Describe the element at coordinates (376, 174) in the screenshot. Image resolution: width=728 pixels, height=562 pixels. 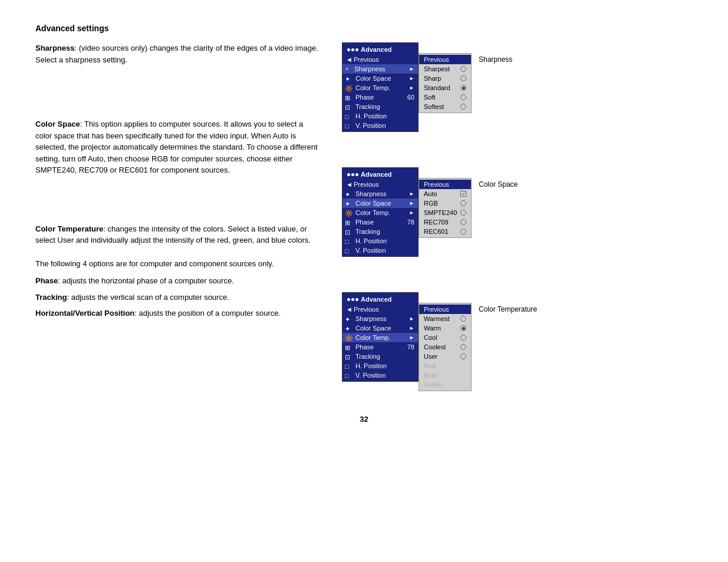
I see `cs-menu-title: Advanced` at that location.